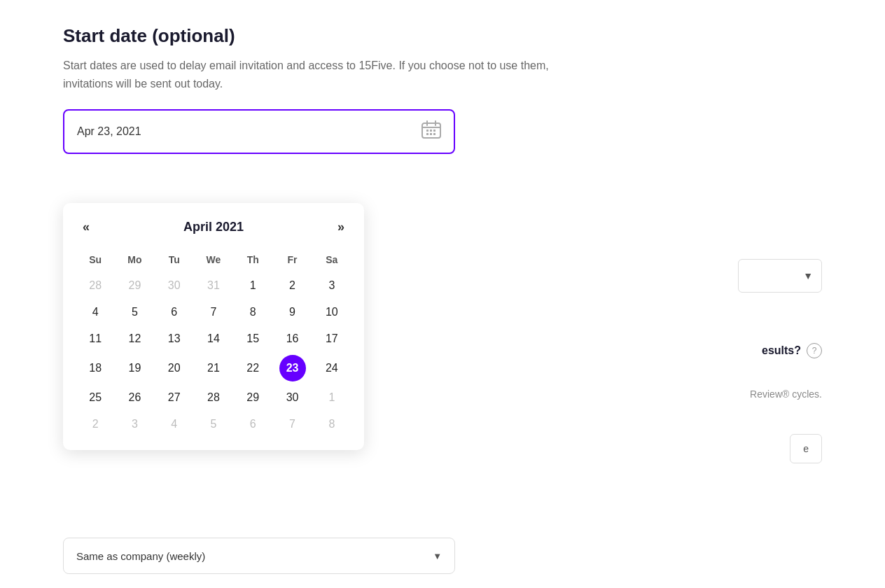 The width and height of the screenshot is (885, 588). I want to click on help-icon: ?, so click(814, 351).